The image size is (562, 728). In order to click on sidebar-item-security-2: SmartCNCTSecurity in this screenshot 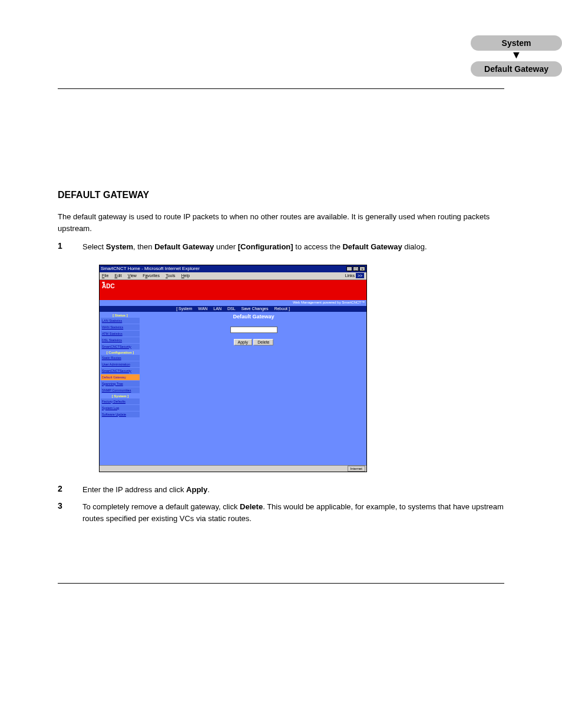, I will do `click(120, 371)`.